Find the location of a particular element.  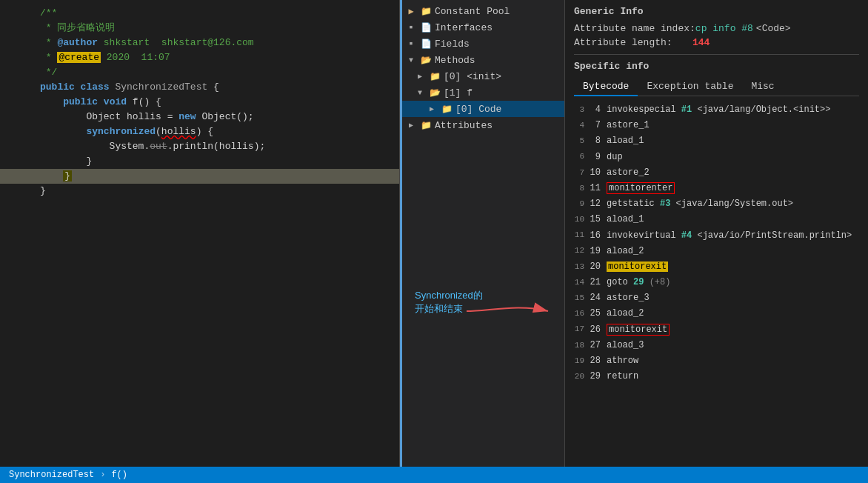

bc-offset: 10 is located at coordinates (598, 173).